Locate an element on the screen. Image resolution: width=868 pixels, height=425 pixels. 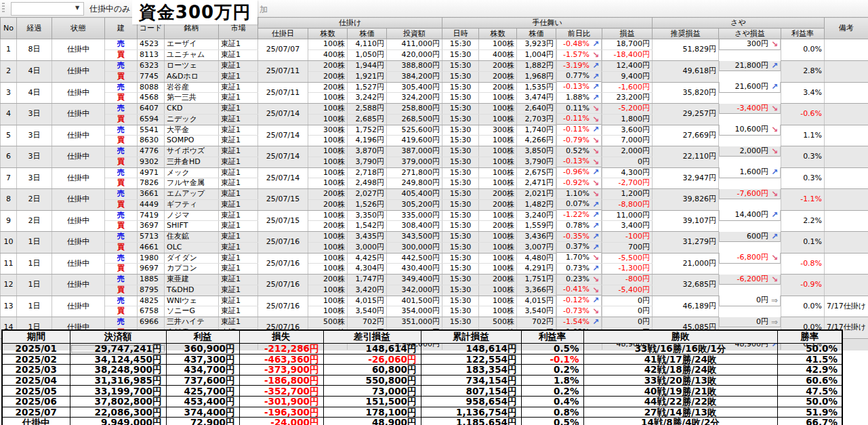
summary-row: 2025/0129,747,241円360,900円-212,286円148,6… is located at coordinates (422, 349).